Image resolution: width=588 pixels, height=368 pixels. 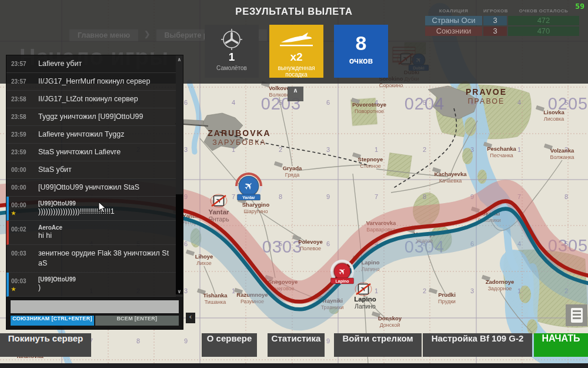 I want to click on bottom-strip, so click(x=294, y=366).